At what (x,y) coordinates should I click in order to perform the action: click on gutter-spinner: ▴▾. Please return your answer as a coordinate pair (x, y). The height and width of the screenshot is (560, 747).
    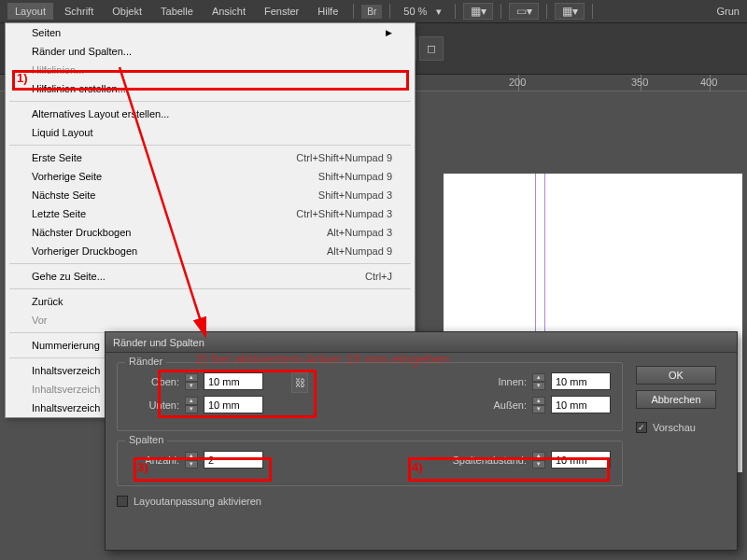
    Looking at the image, I should click on (539, 460).